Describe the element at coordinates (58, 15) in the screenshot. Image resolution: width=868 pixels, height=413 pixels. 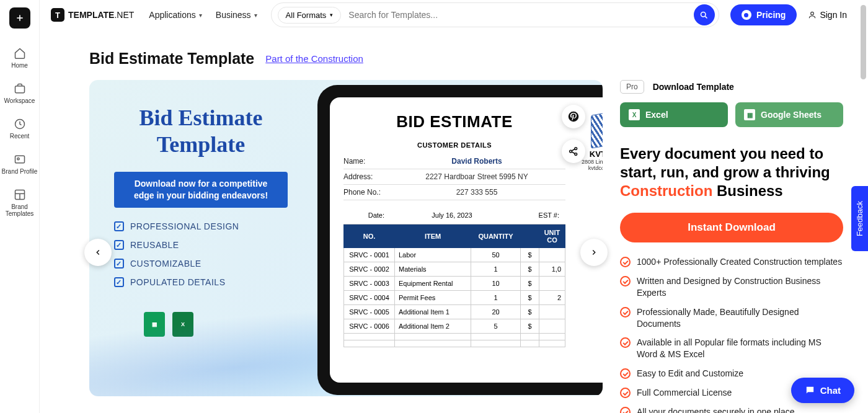
I see `logo-mark-icon: T` at that location.